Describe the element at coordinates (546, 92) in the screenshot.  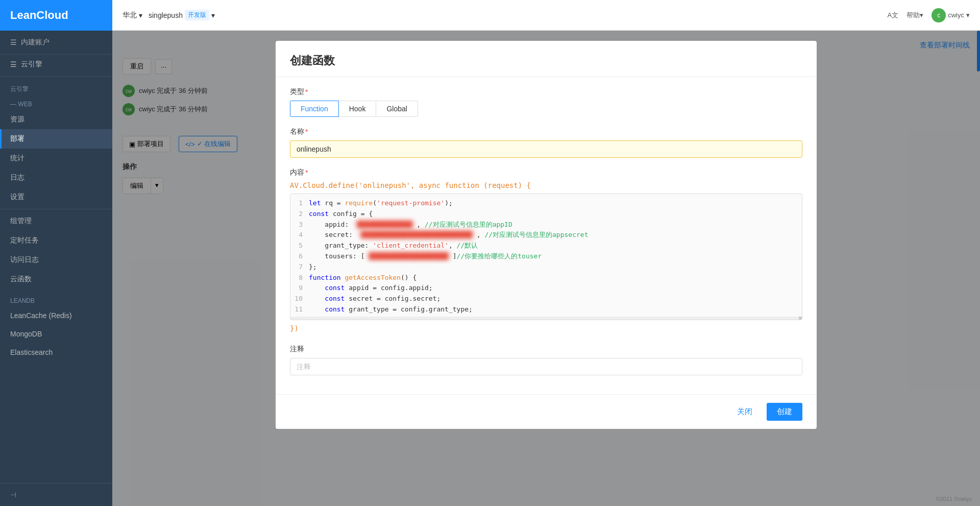
I see `type-label: 类型*` at that location.